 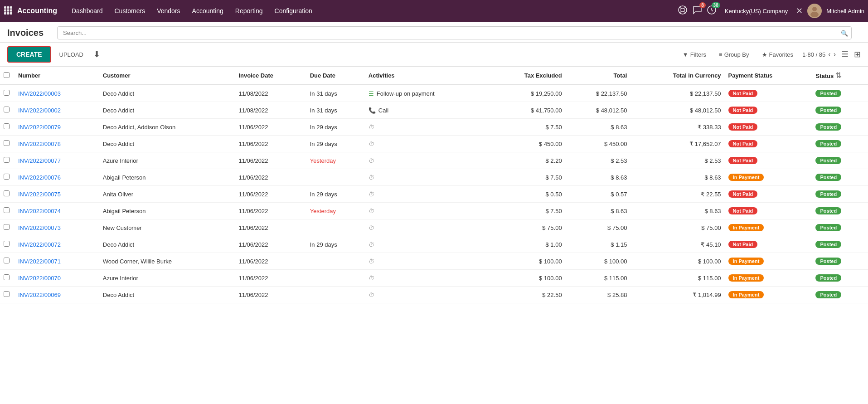 I want to click on groupby-button: ≡ Group By, so click(x=734, y=54).